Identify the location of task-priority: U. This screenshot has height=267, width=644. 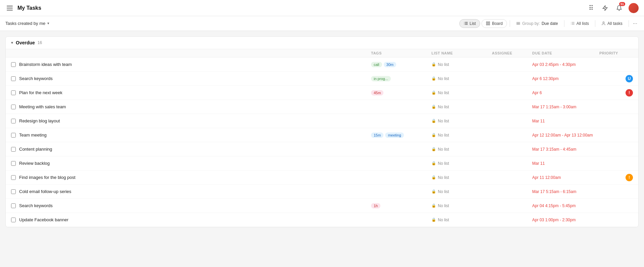
(616, 79).